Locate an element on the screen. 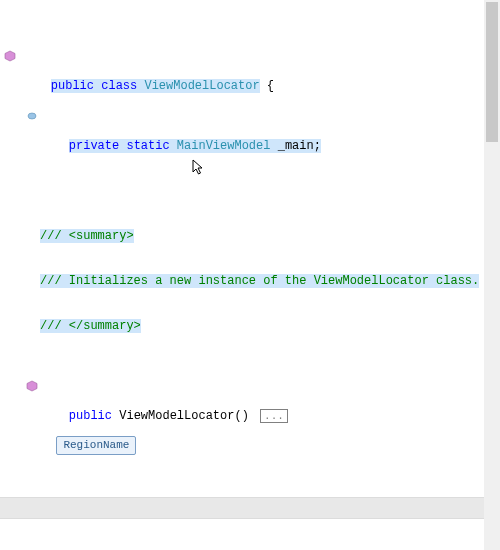 The height and width of the screenshot is (550, 500). code-line: /// Initializes a new instance of the Vi… is located at coordinates (250, 282).